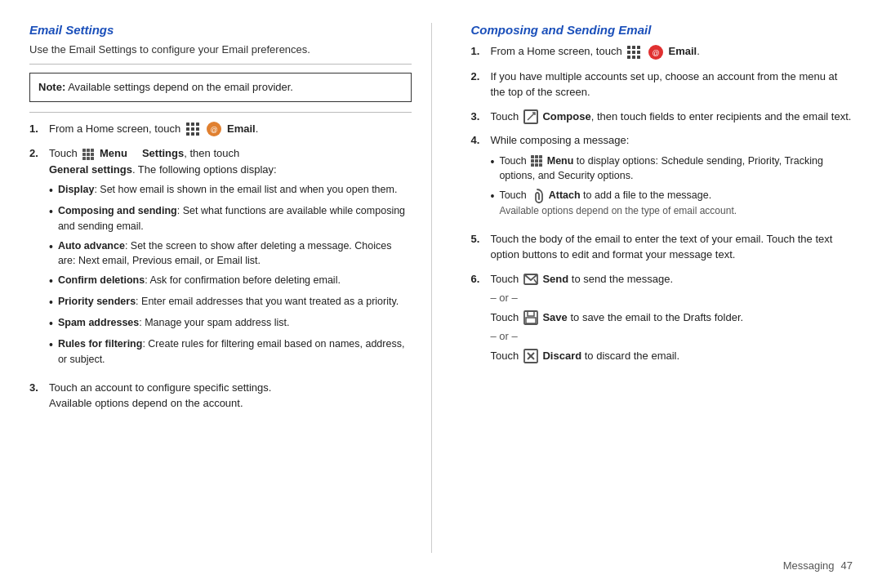 The height and width of the screenshot is (588, 882). Describe the element at coordinates (220, 87) in the screenshot. I see `note-box: Note: Available settings depend on the e…` at that location.